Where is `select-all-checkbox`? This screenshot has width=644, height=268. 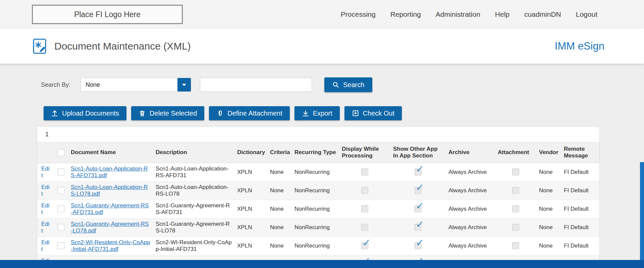
select-all-checkbox is located at coordinates (61, 153).